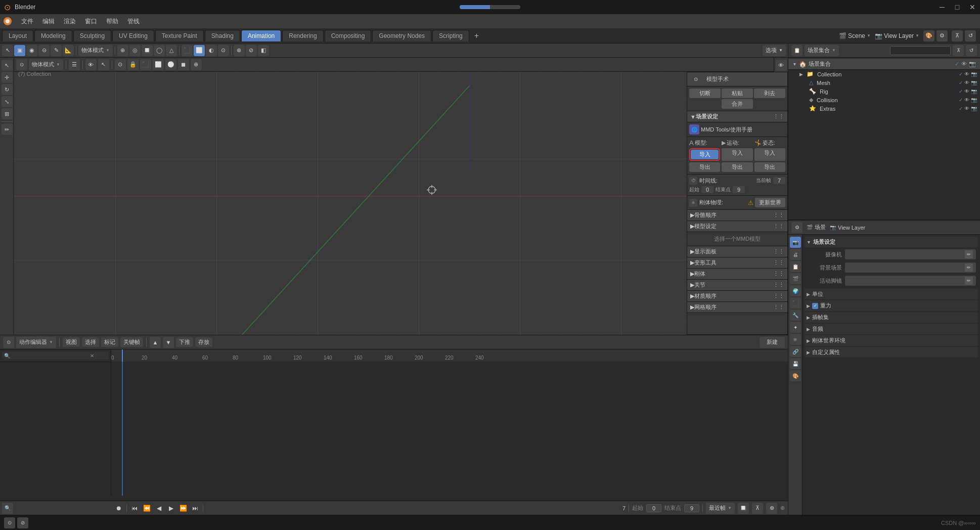  What do you see at coordinates (974, 100) in the screenshot?
I see `col-cam: 📷` at bounding box center [974, 100].